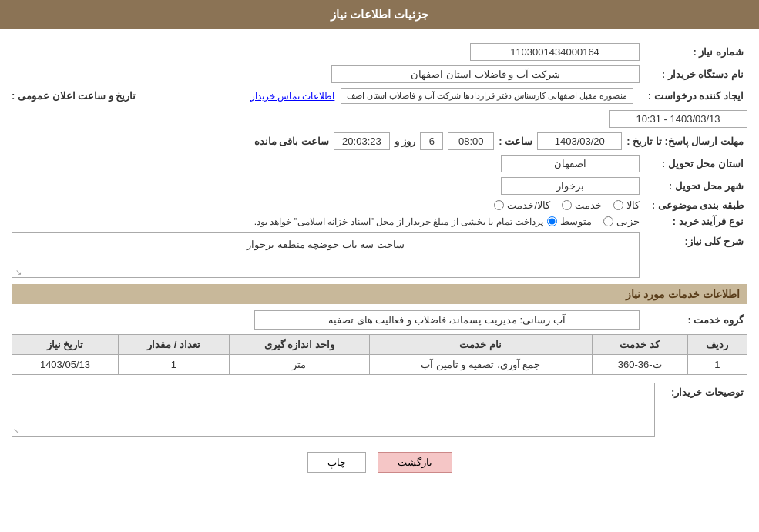 The image size is (759, 532). What do you see at coordinates (432, 142) in the screenshot?
I see `roz-value: 6` at bounding box center [432, 142].